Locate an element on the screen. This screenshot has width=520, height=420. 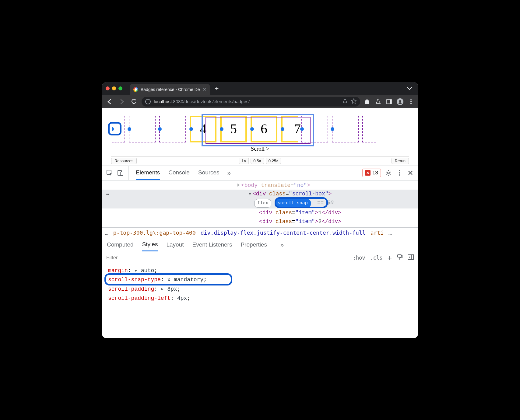
scroll-item: 4 is located at coordinates (203, 129).